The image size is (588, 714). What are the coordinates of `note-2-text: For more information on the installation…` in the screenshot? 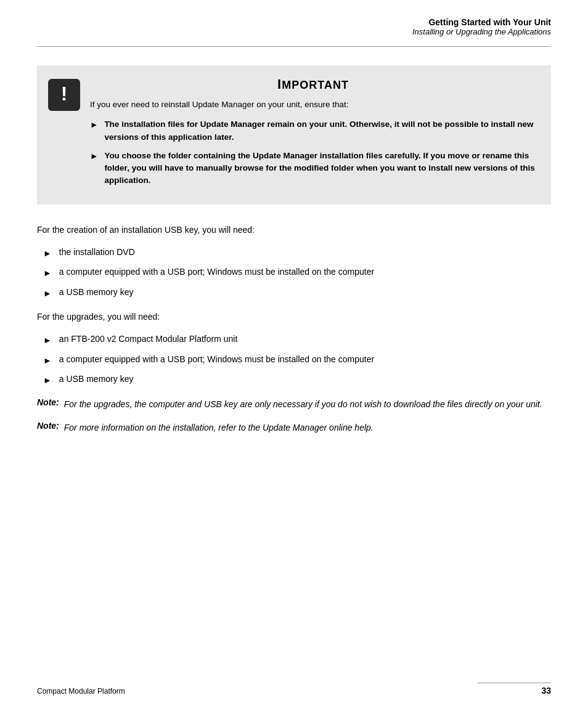 It's located at (219, 428).